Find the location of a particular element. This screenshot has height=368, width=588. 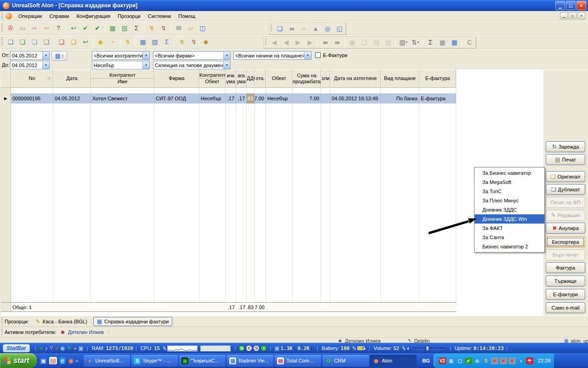

volume-slider is located at coordinates (429, 348).